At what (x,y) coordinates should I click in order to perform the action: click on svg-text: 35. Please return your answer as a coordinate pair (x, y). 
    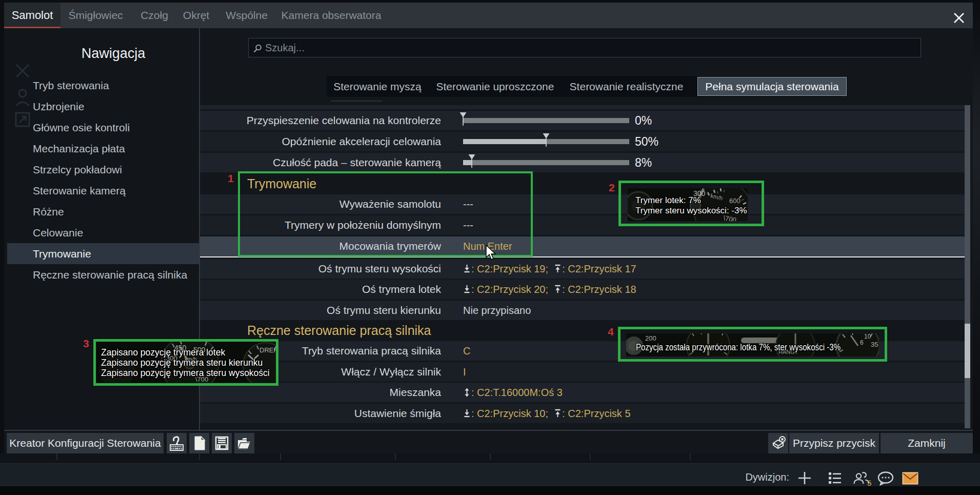
    Looking at the image, I should click on (874, 345).